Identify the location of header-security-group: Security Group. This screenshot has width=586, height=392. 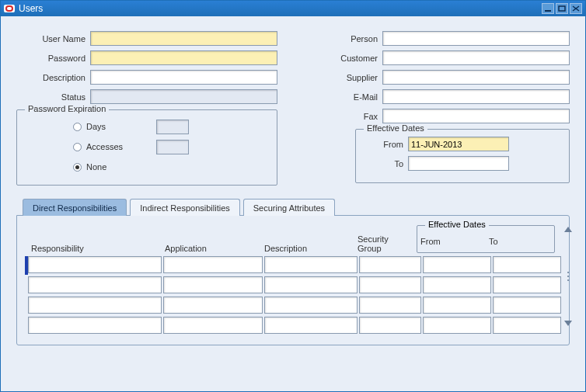
(385, 244).